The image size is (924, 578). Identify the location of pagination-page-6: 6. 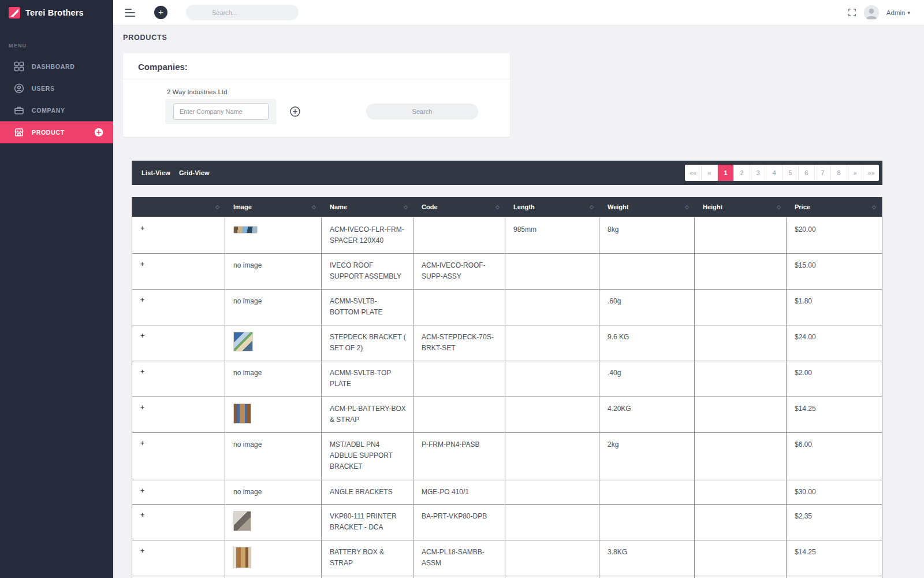
(806, 173).